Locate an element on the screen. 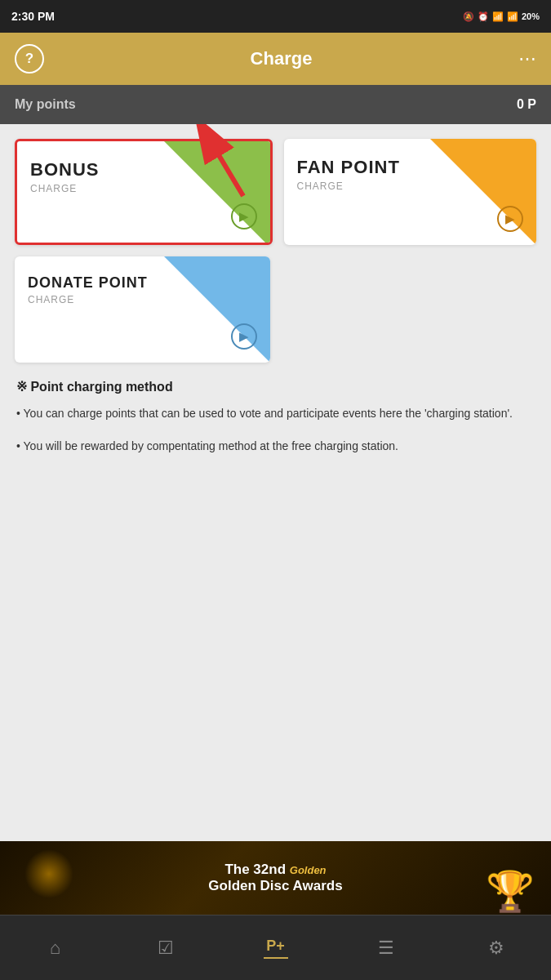 Image resolution: width=551 pixels, height=980 pixels. wifi-icon: 📶 is located at coordinates (498, 16).